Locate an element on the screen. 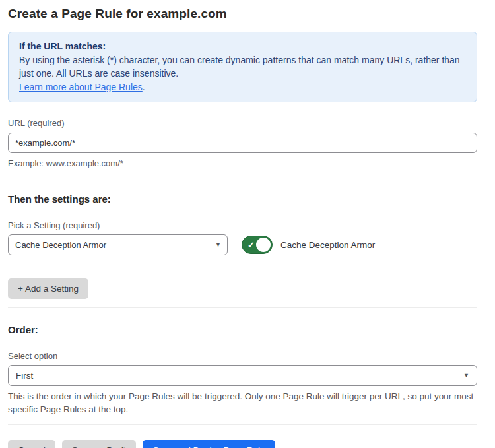 This screenshot has height=448, width=495. setting-select-caret-button: ▼ is located at coordinates (218, 245).